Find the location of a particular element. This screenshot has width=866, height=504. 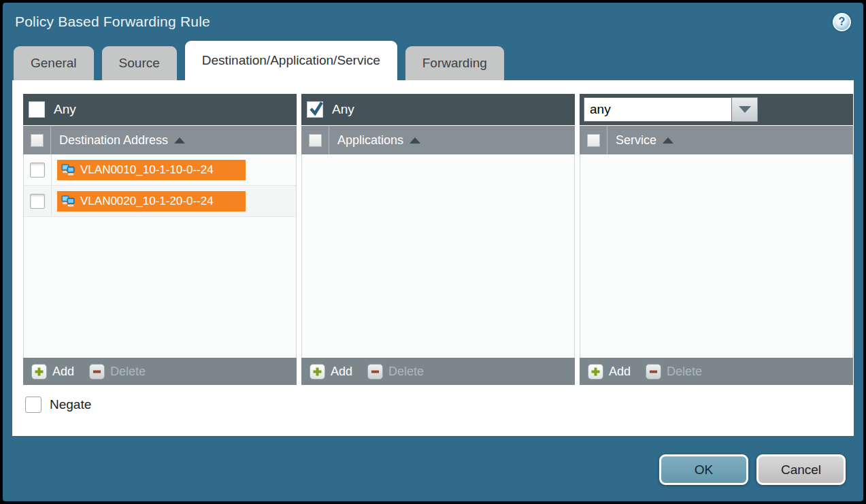

destination-column-header: Destination Address is located at coordinates (114, 140).